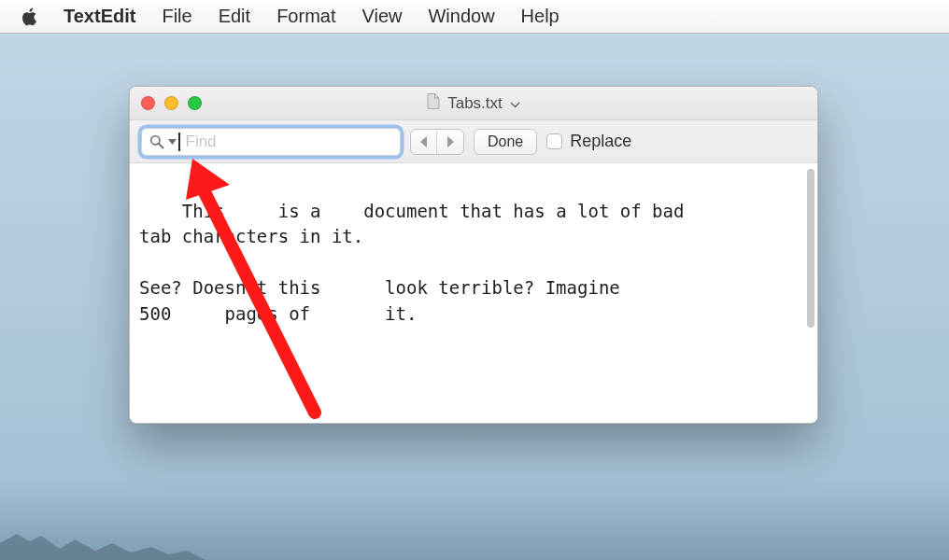 The width and height of the screenshot is (949, 560). Describe the element at coordinates (177, 17) in the screenshot. I see `menu-file: File` at that location.